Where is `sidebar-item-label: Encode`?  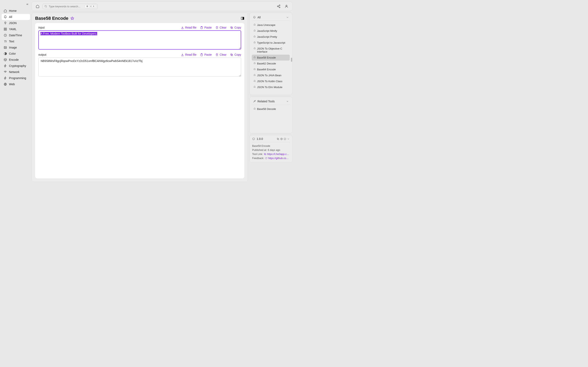
sidebar-item-label: Encode is located at coordinates (14, 60).